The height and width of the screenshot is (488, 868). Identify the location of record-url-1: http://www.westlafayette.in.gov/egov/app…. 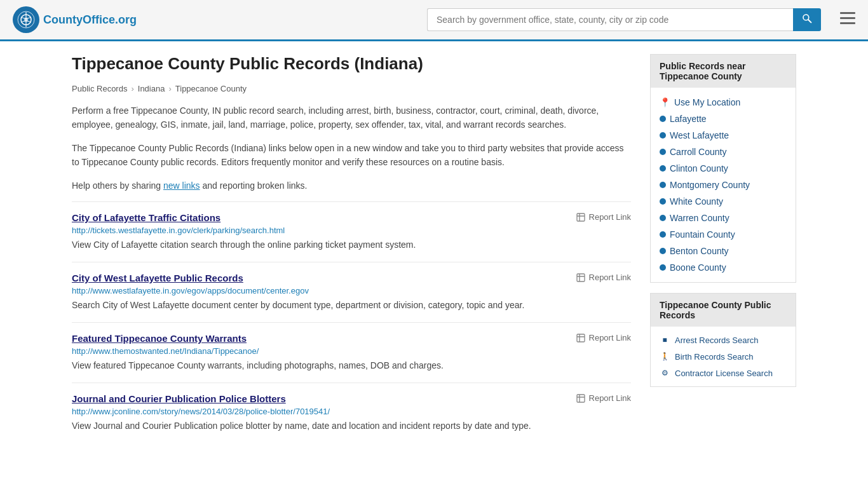
(351, 291).